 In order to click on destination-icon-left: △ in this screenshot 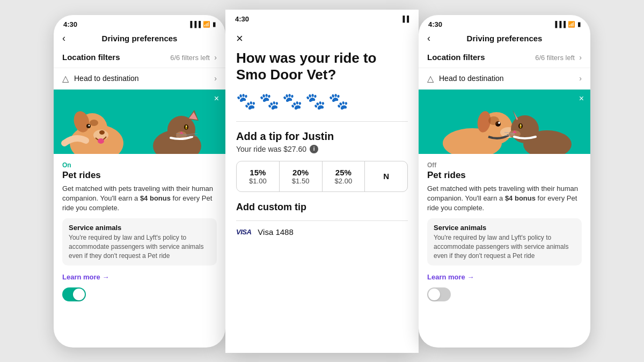, I will do `click(65, 78)`.